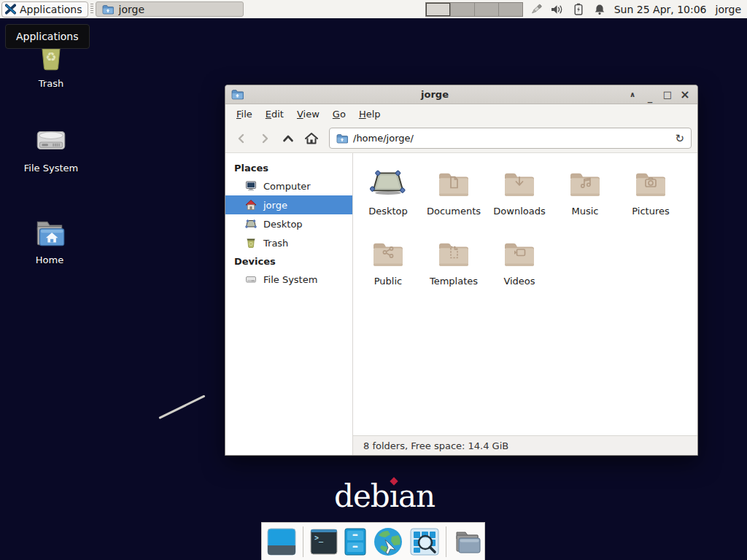 Image resolution: width=747 pixels, height=560 pixels. What do you see at coordinates (50, 260) in the screenshot?
I see `desktop-icon-label: Home` at bounding box center [50, 260].